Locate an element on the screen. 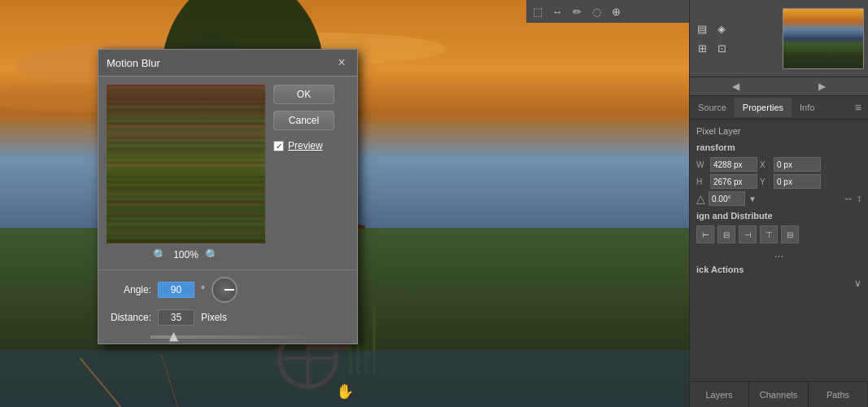 The height and width of the screenshot is (407, 868). distance-input is located at coordinates (176, 317).